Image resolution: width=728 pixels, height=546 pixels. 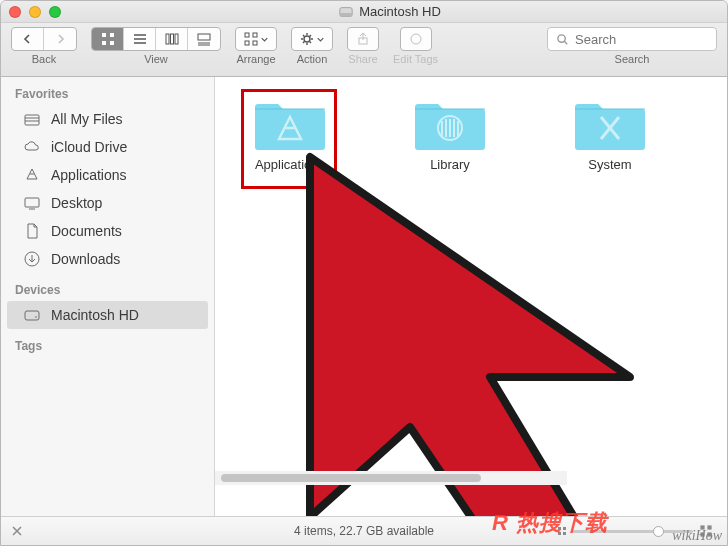 I want to click on edit-tags-button, so click(x=416, y=39).